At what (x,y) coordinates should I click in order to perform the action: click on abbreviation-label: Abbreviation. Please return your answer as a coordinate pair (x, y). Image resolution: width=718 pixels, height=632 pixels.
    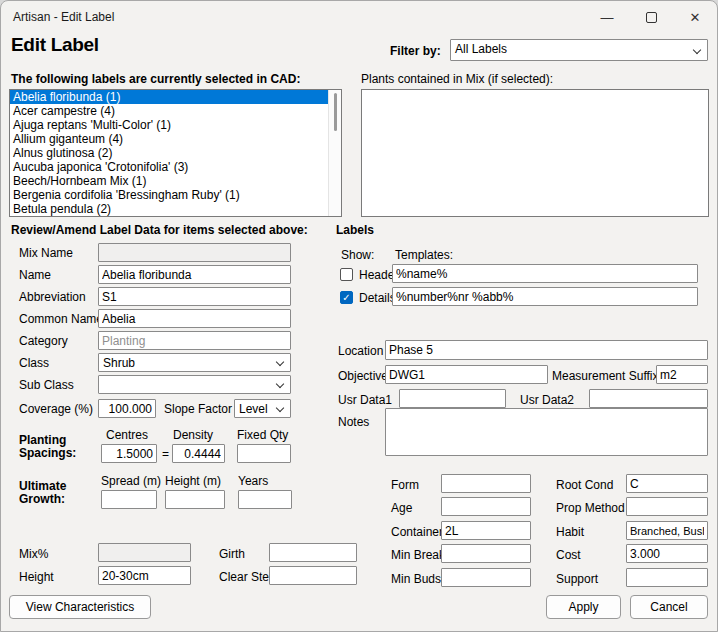
    Looking at the image, I should click on (52, 297).